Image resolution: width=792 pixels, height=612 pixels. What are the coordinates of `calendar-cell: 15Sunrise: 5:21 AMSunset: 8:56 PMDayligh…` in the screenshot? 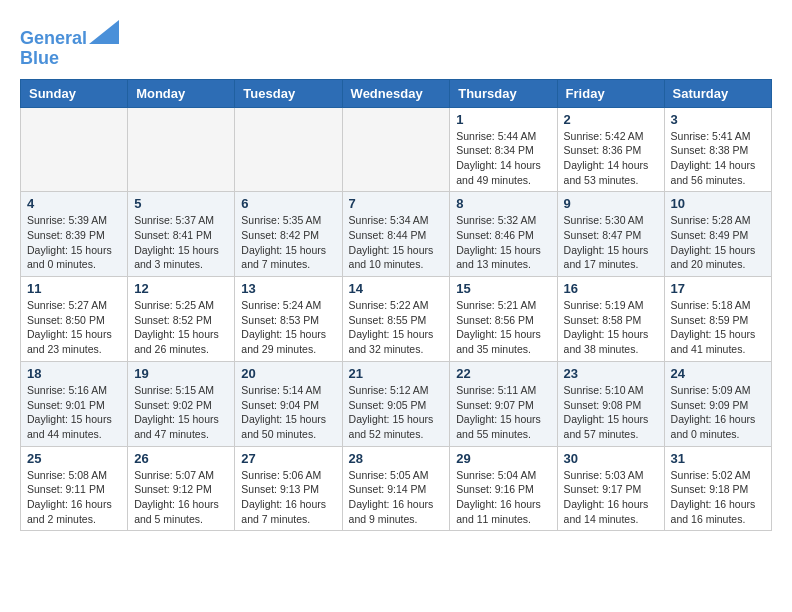 It's located at (504, 320).